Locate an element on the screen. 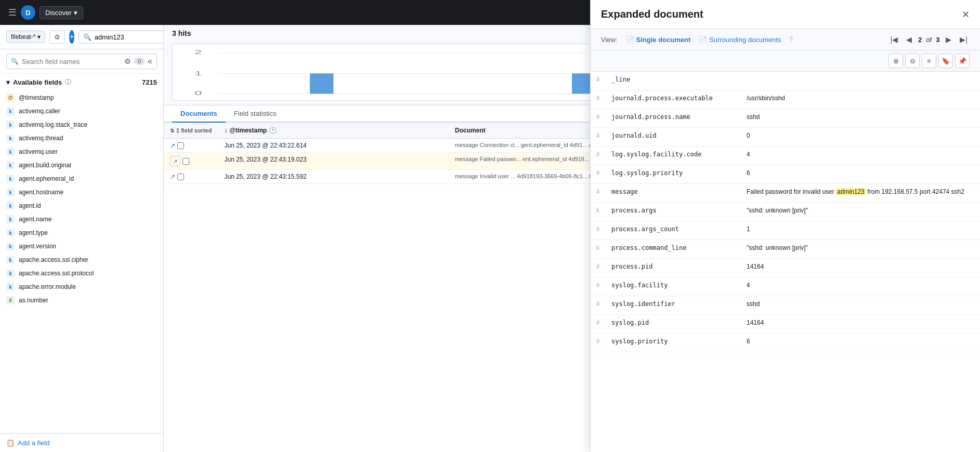 The width and height of the screenshot is (980, 452). hamburger-icon: ☰ is located at coordinates (12, 12).